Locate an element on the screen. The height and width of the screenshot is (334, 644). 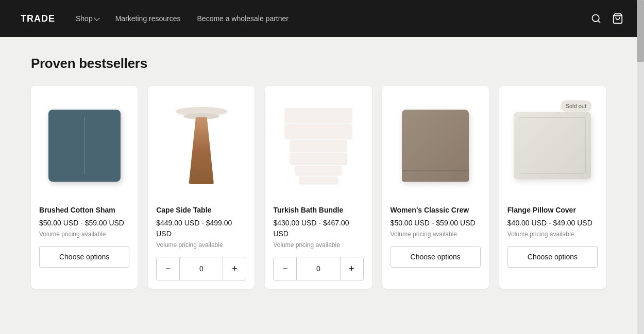
qty-value-2: 0 is located at coordinates (318, 269).